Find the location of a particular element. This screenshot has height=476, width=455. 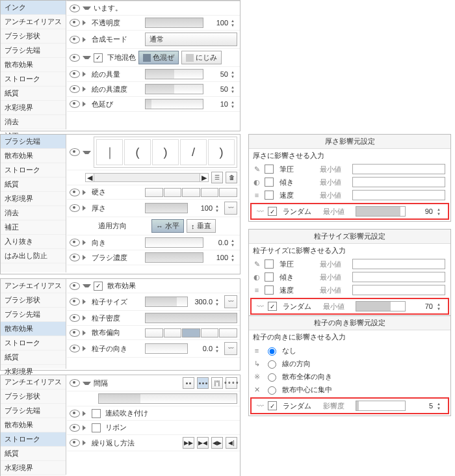

pbias-steps is located at coordinates (191, 333).